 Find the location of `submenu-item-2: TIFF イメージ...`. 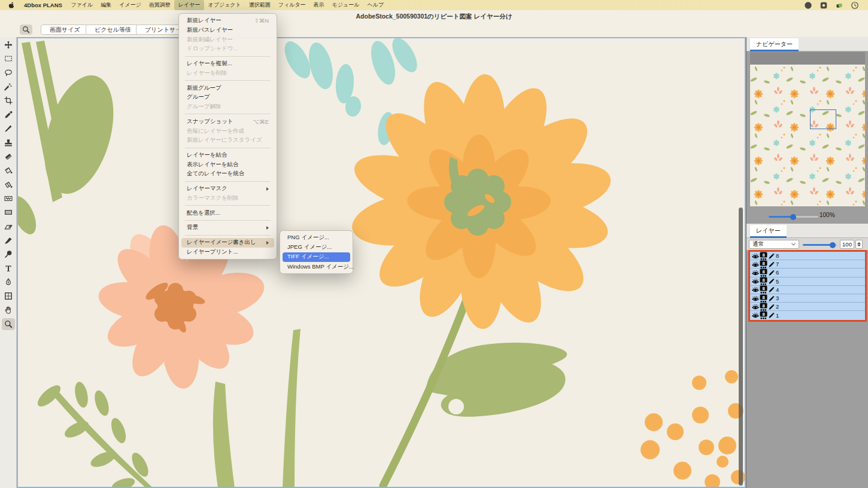

submenu-item-2: TIFF イメージ... is located at coordinates (316, 257).